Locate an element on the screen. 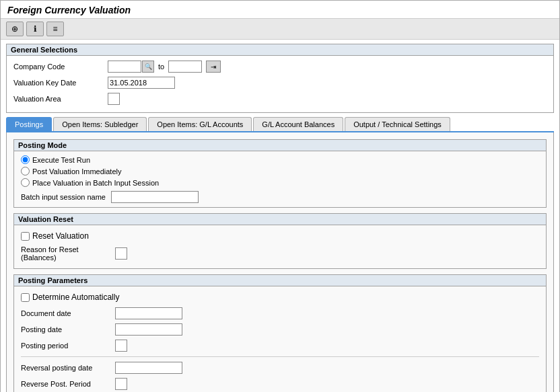  batch-input-row: Place Valuation in Batch Input Session is located at coordinates (280, 183).